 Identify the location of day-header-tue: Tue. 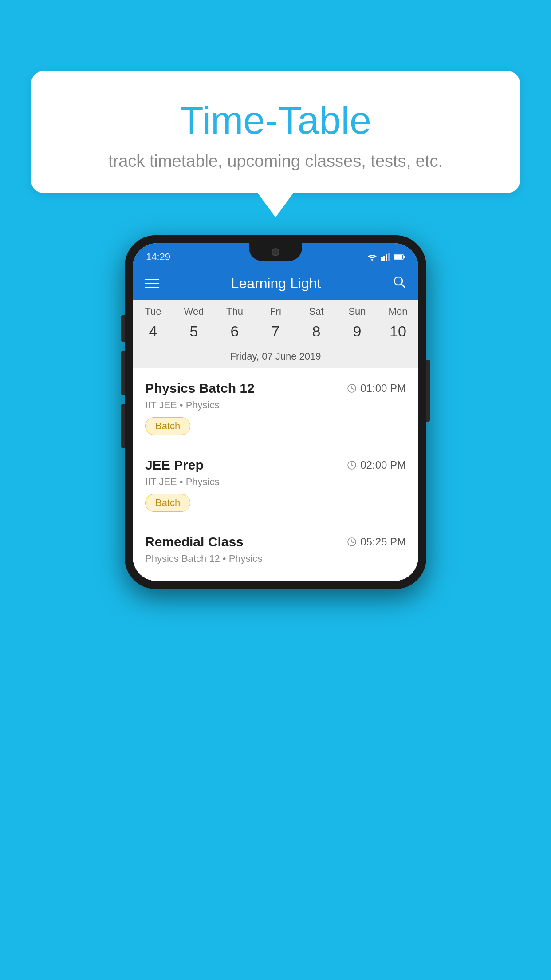
(153, 312).